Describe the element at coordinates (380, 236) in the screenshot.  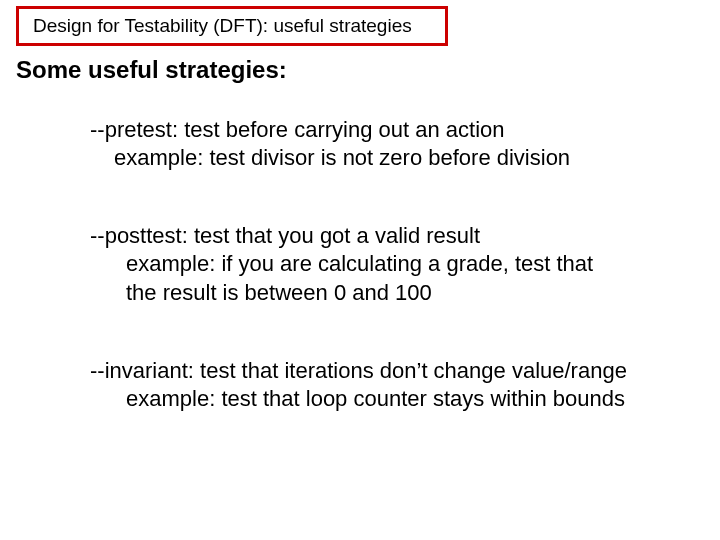
I see `item-head: --posttest: test that you got a valid re…` at that location.